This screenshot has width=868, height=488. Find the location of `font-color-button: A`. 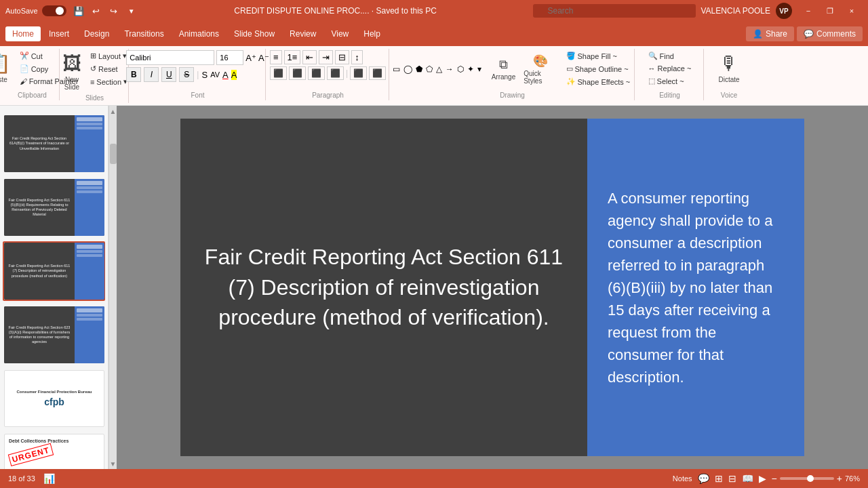

font-color-button: A is located at coordinates (225, 75).